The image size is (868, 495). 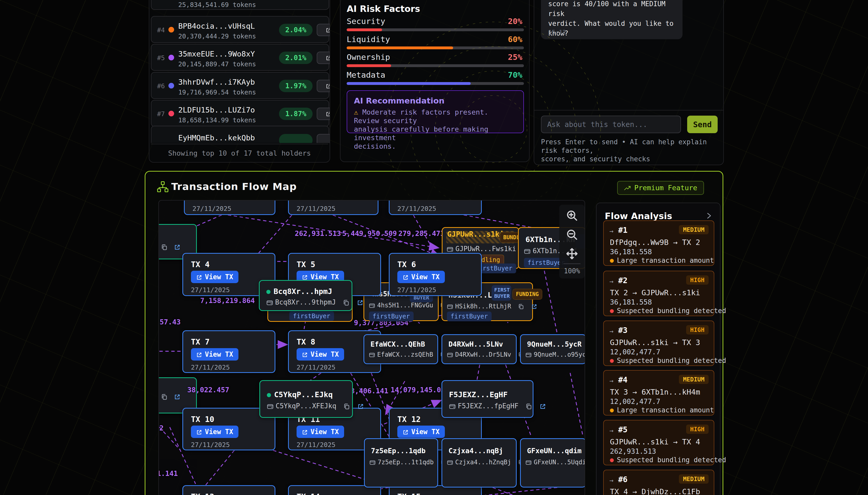 What do you see at coordinates (435, 81) in the screenshot?
I see `ai-risk-factors-panel: AI Risk Factors Security 20% Liquidity 6…` at bounding box center [435, 81].